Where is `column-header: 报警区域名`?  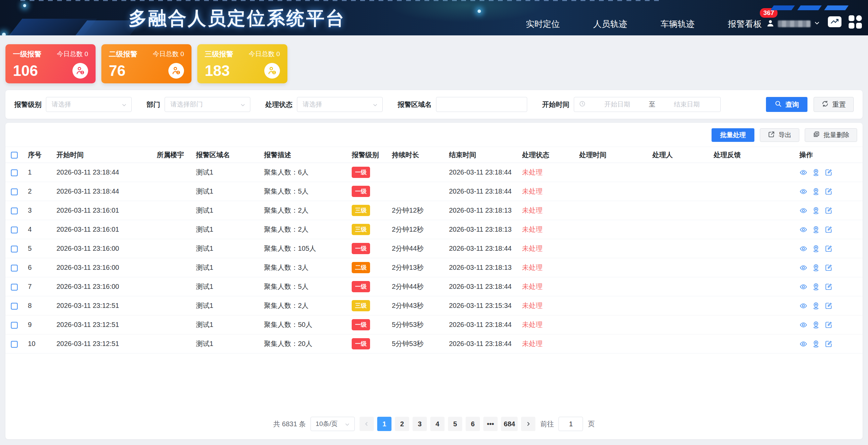
column-header: 报警区域名 is located at coordinates (213, 155).